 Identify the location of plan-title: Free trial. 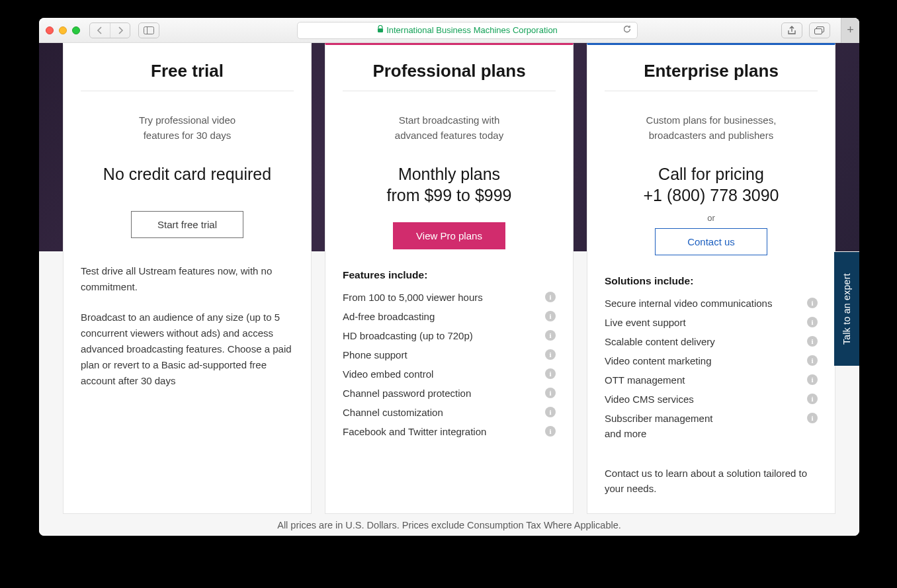
(187, 76).